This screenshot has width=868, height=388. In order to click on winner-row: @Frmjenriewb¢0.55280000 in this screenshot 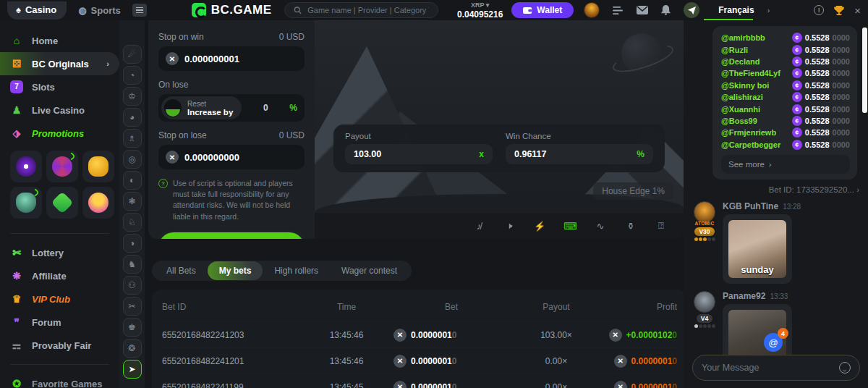, I will do `click(786, 132)`.